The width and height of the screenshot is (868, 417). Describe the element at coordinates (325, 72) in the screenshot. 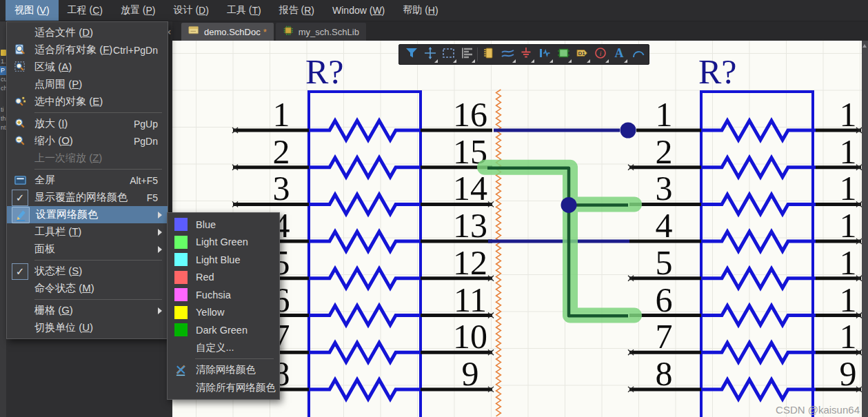

I see `designator-left: R?` at that location.